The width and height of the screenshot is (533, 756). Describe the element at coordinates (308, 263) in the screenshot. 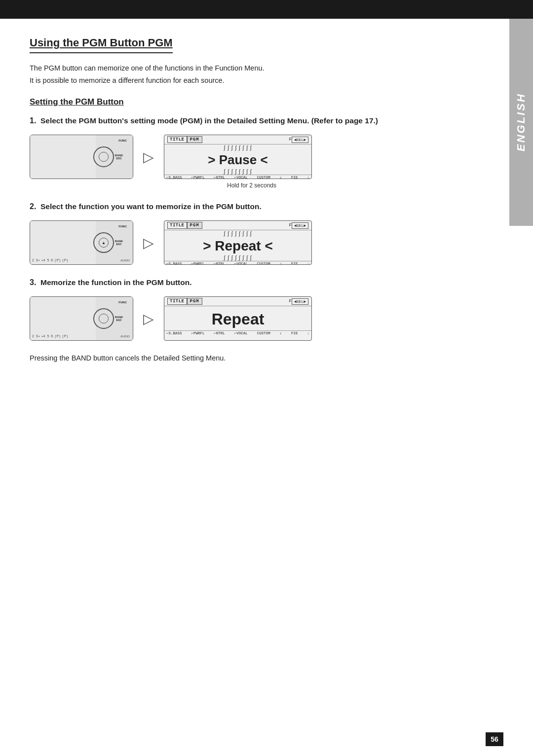

I see `display-arrow-2: ↓` at that location.